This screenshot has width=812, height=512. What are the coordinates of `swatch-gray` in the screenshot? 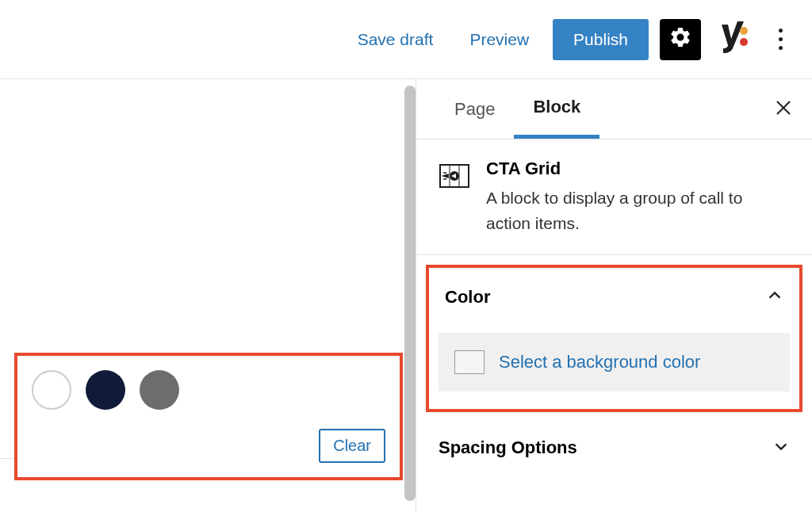 It's located at (159, 390).